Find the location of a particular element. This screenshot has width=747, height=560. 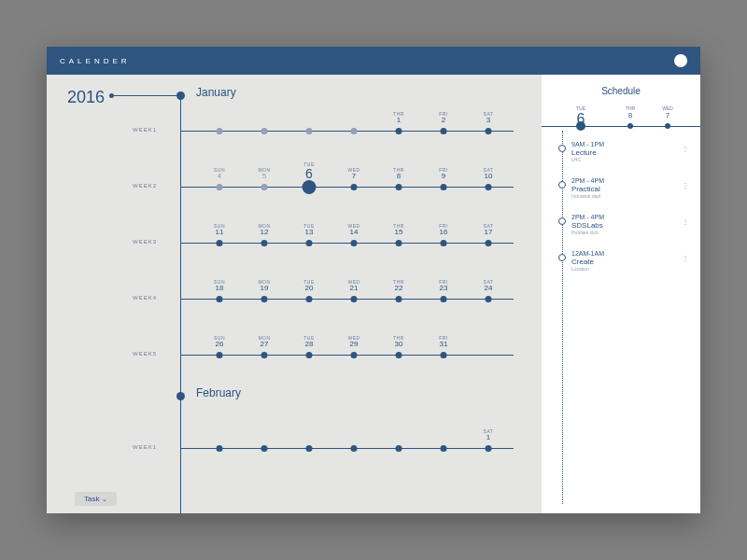

day-cell: SAT17 is located at coordinates (489, 230).